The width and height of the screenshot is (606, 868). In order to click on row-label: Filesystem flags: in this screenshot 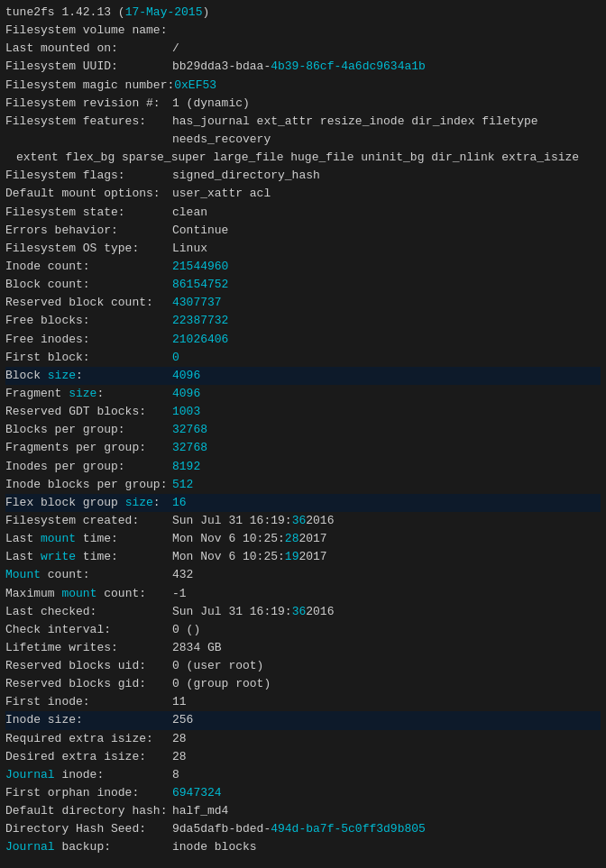, I will do `click(88, 176)`.